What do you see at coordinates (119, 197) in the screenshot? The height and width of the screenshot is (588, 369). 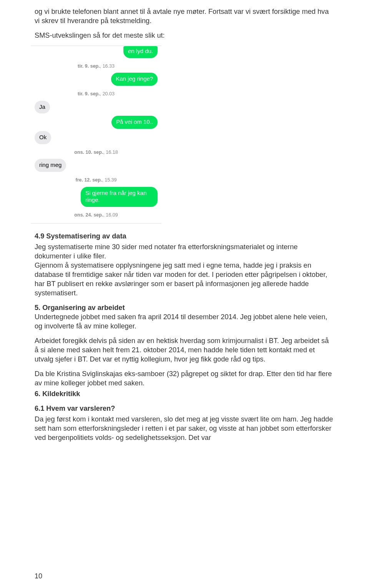 I see `sms-bubble: Si gjerne fra når jeg kan ringe.` at bounding box center [119, 197].